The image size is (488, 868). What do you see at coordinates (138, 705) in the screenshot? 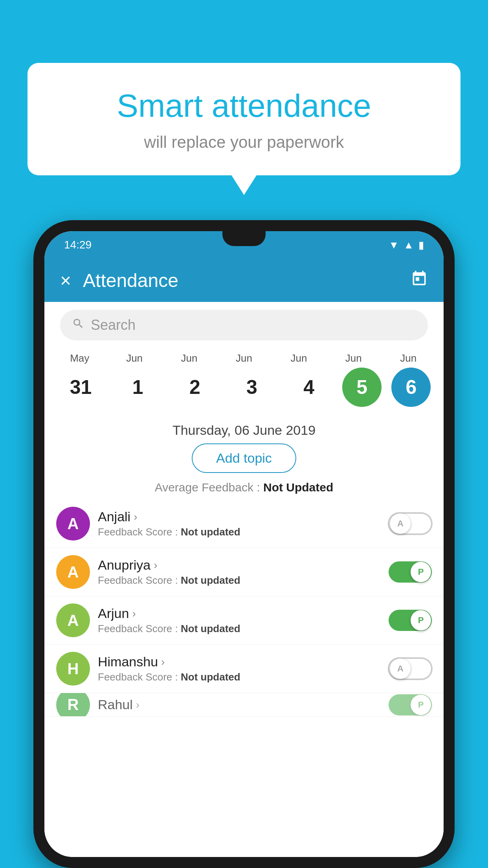
I see `chevron-rahul: ›` at bounding box center [138, 705].